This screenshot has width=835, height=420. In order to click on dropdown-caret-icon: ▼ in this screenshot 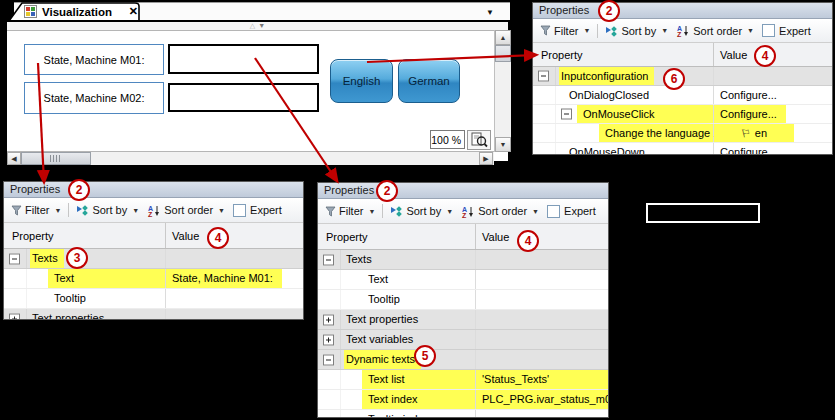, I will do `click(536, 212)`.